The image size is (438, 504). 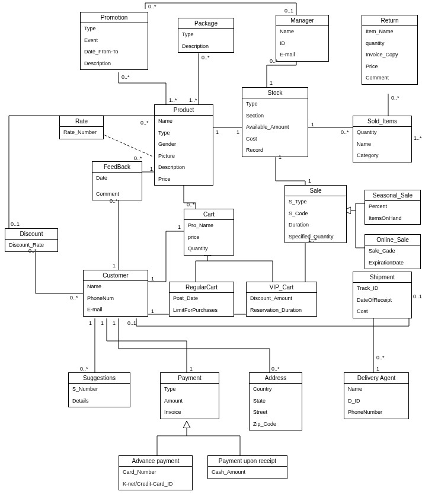 What do you see at coordinates (376, 413) in the screenshot?
I see `attr: PhoneNumber` at bounding box center [376, 413].